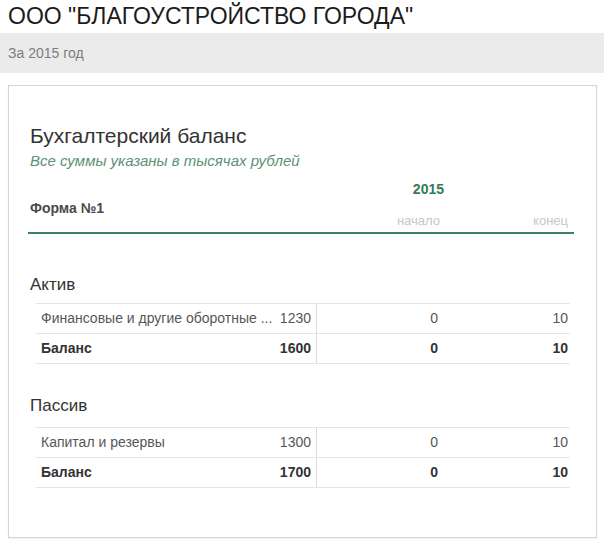 This screenshot has width=604, height=546. I want to click on row-code: 1600, so click(281, 348).